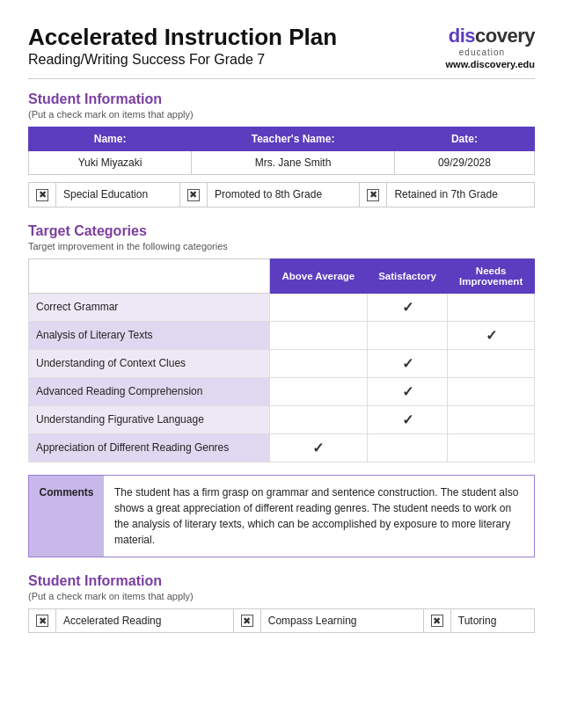 Image resolution: width=563 pixels, height=728 pixels. Describe the element at coordinates (183, 46) in the screenshot. I see `title-block: Accelerated Instruction Plan Reading/Wri…` at that location.